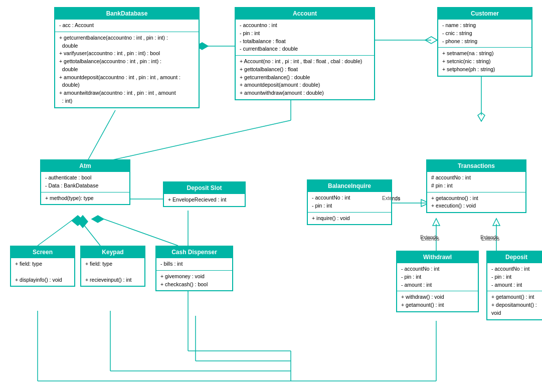  Describe the element at coordinates (349, 202) in the screenshot. I see `class-balanceinquire-attrs: - accountNo : int - pin : int` at that location.